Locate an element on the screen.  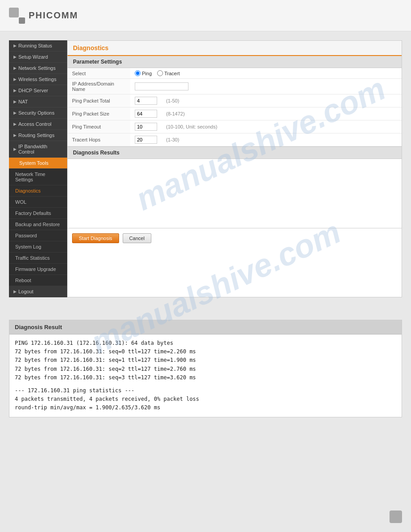
tracert-label: Tracert is located at coordinates (172, 73).